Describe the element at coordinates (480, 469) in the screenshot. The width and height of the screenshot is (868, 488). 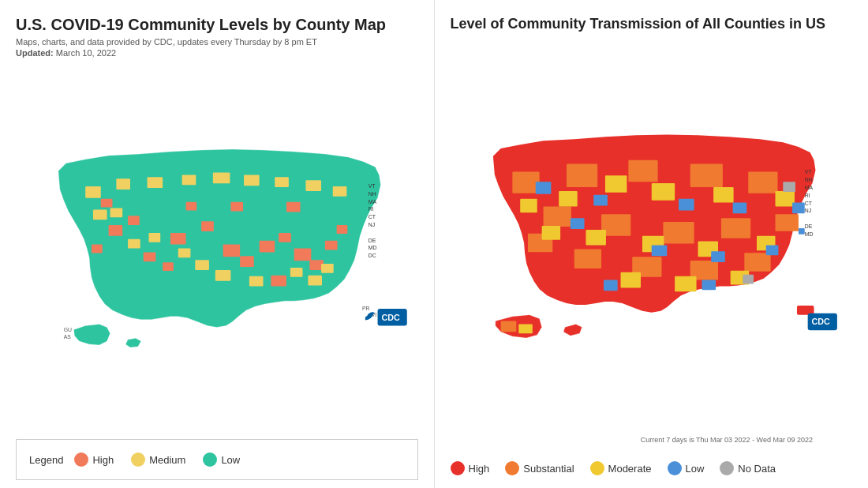
I see `right-high-label: High` at that location.